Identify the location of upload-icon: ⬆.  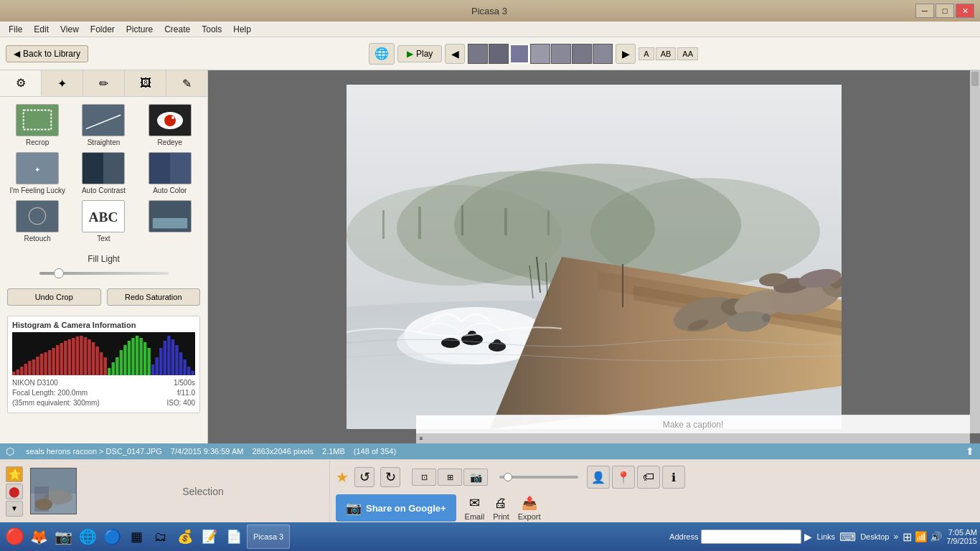
(970, 451).